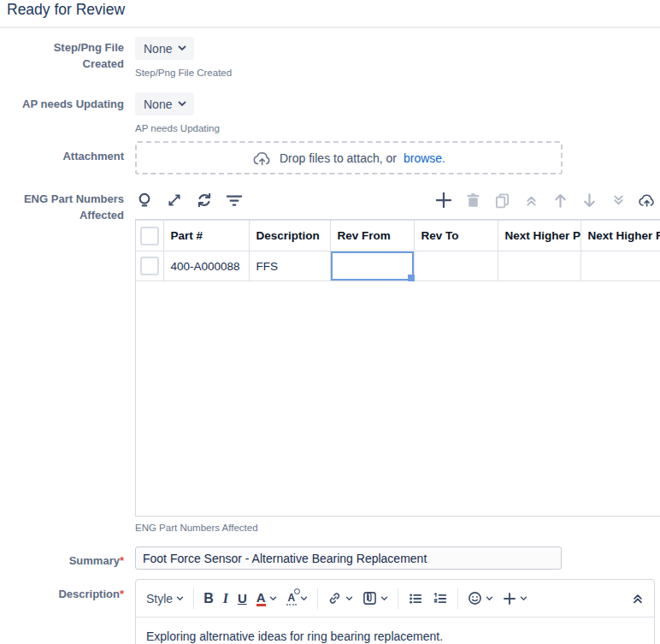  What do you see at coordinates (150, 236) in the screenshot?
I see `select-all-checkbox` at bounding box center [150, 236].